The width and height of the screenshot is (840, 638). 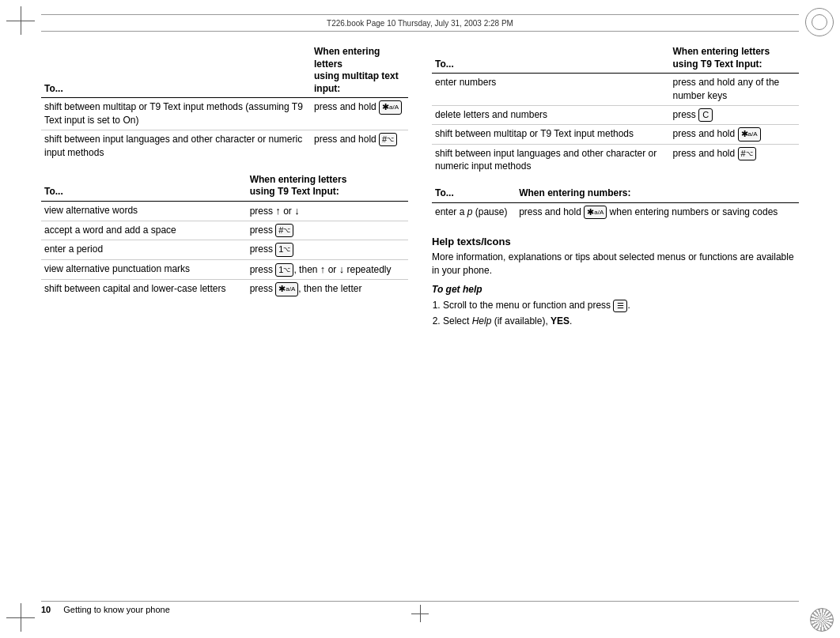 I want to click on table-row: shift between capital and lower-case let…, so click(x=225, y=289).